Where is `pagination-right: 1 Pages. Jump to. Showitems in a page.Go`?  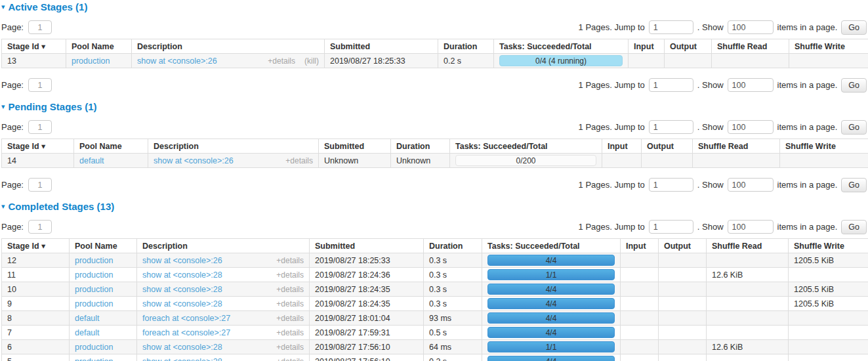
pagination-right: 1 Pages. Jump to. Showitems in a page.Go is located at coordinates (723, 227).